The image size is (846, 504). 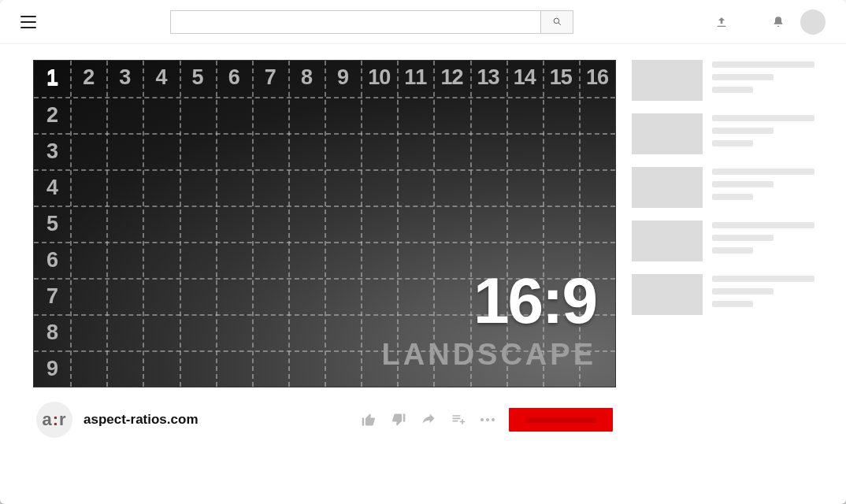 I want to click on bell-icon, so click(x=778, y=22).